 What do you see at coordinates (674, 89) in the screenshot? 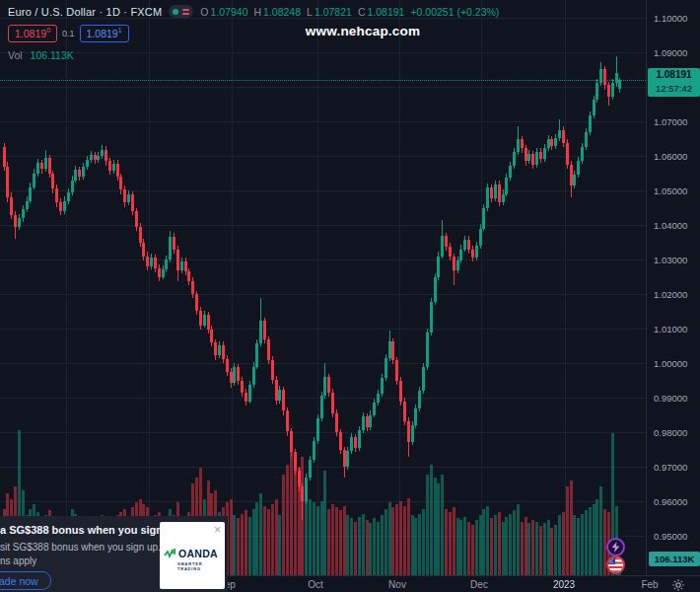
I see `bar-countdown: 12:57:42` at bounding box center [674, 89].